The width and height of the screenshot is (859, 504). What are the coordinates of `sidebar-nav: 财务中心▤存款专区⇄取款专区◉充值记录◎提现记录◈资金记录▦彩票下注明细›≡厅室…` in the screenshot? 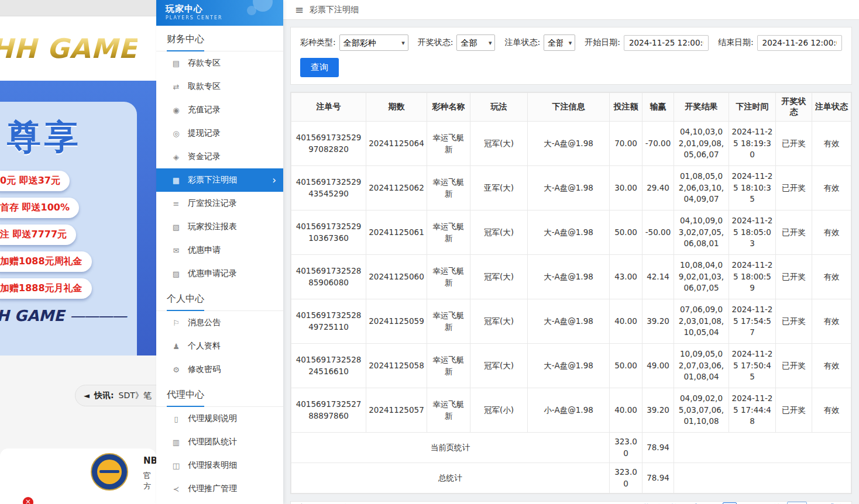 It's located at (220, 265).